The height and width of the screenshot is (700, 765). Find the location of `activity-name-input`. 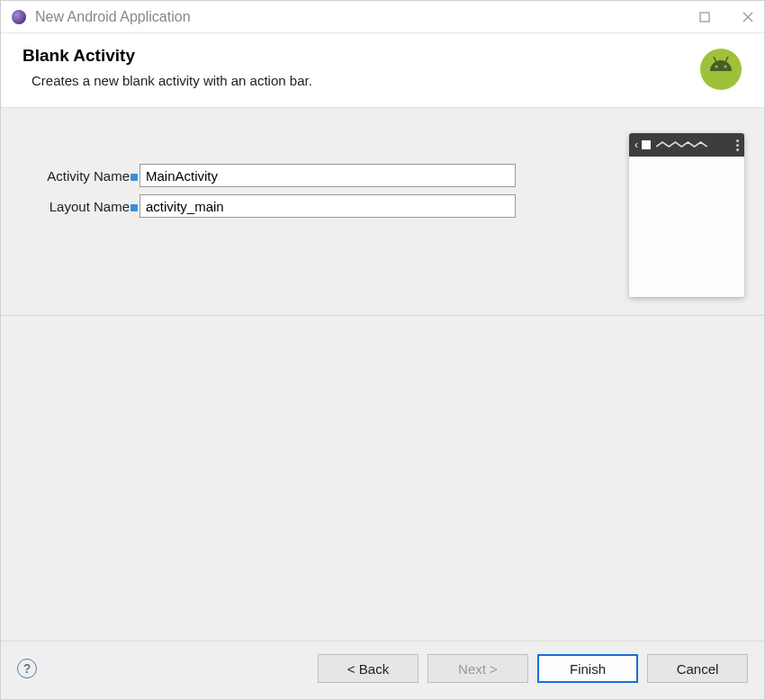

activity-name-input is located at coordinates (328, 175).